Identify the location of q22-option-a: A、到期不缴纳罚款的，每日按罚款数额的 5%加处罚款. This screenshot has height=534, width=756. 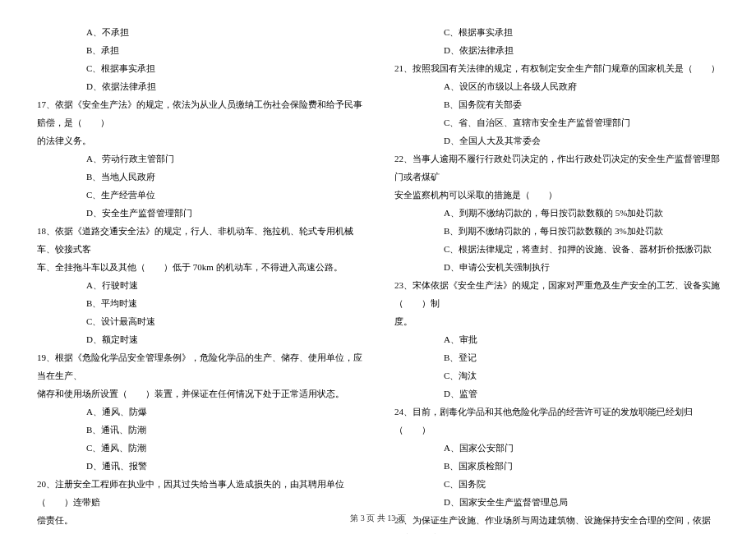
(557, 213).